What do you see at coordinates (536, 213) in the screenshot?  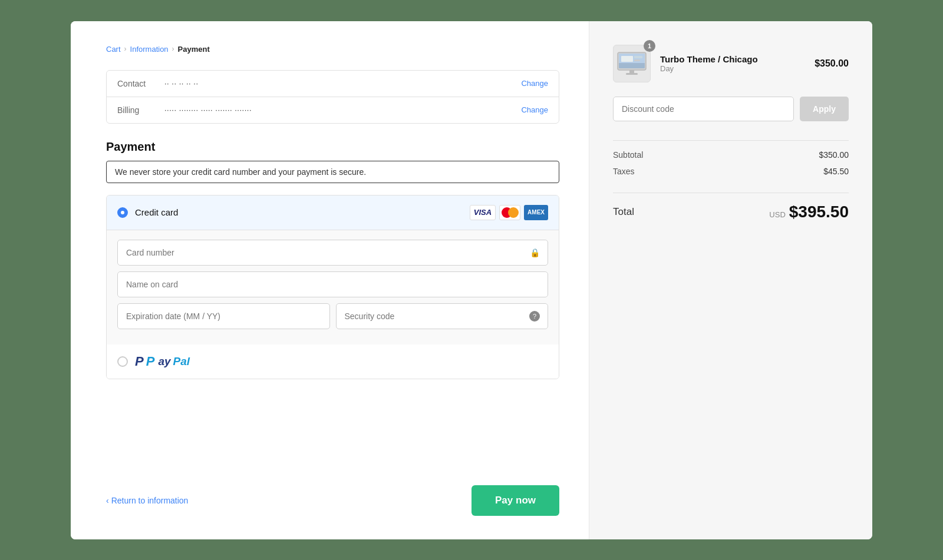 I see `amex-logo: AMEX` at bounding box center [536, 213].